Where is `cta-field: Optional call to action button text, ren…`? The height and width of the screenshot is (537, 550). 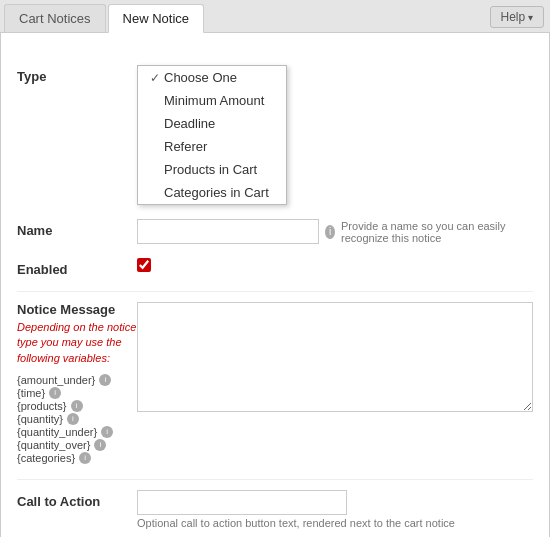 cta-field: Optional call to action button text, ren… is located at coordinates (335, 510).